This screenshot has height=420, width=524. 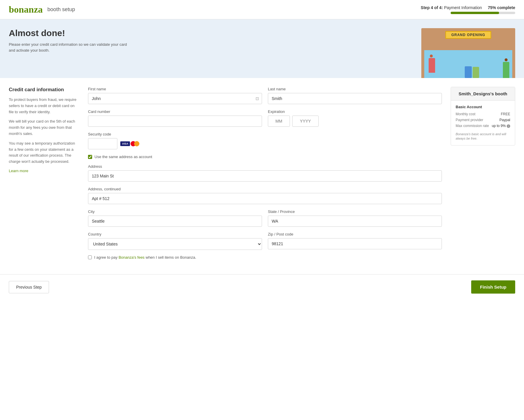 What do you see at coordinates (265, 134) in the screenshot?
I see `security-code-label: Security code` at bounding box center [265, 134].